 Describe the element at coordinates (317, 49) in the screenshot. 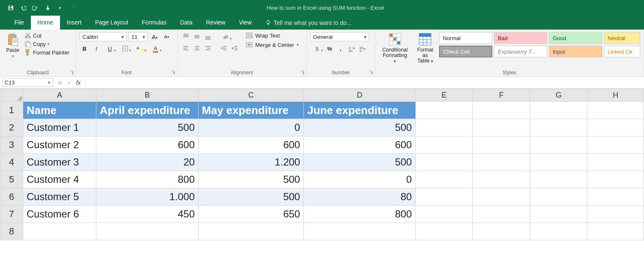

I see `accounting-format-button: $▾` at that location.